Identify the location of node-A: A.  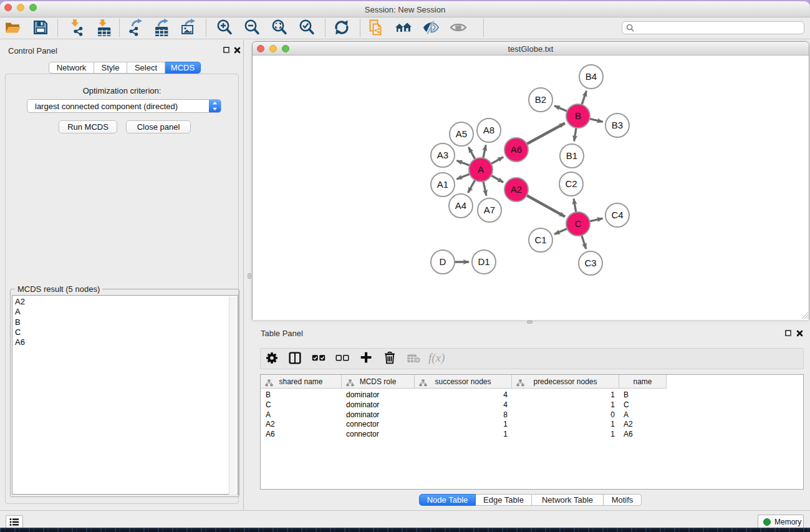
(481, 170).